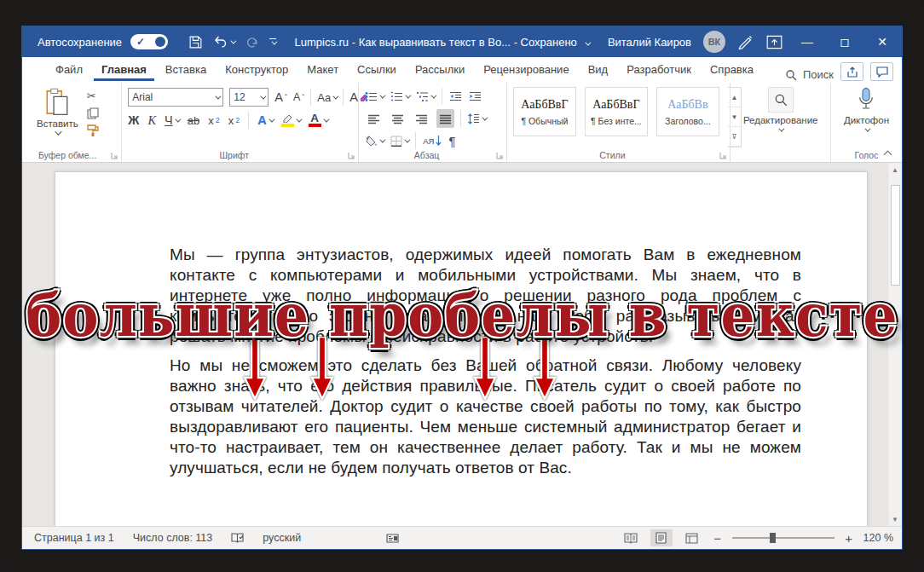  I want to click on maximize-button: ◻, so click(845, 42).